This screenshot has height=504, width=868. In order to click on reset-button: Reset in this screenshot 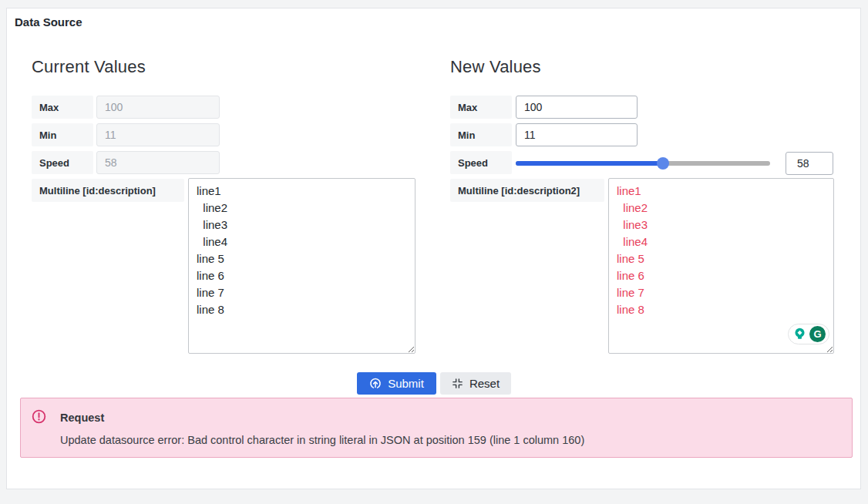, I will do `click(476, 384)`.